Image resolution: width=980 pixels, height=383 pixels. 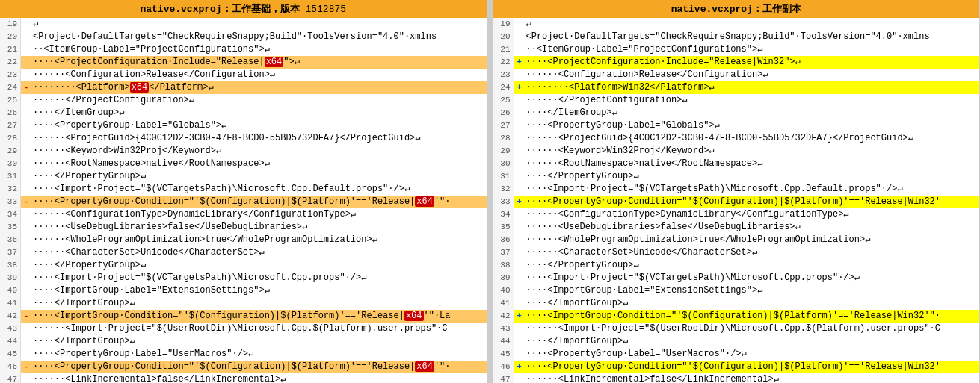 What do you see at coordinates (10, 100) in the screenshot?
I see `line-number: 25` at bounding box center [10, 100].